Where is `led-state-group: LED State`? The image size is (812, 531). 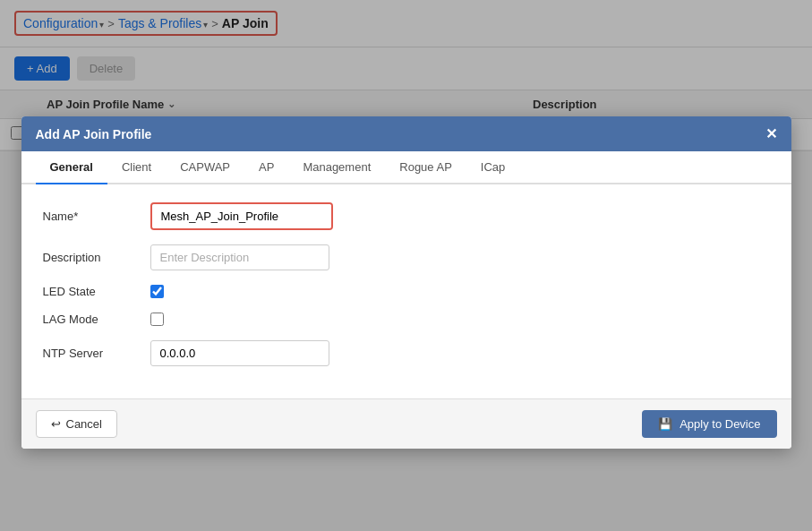
led-state-group: LED State is located at coordinates (406, 292).